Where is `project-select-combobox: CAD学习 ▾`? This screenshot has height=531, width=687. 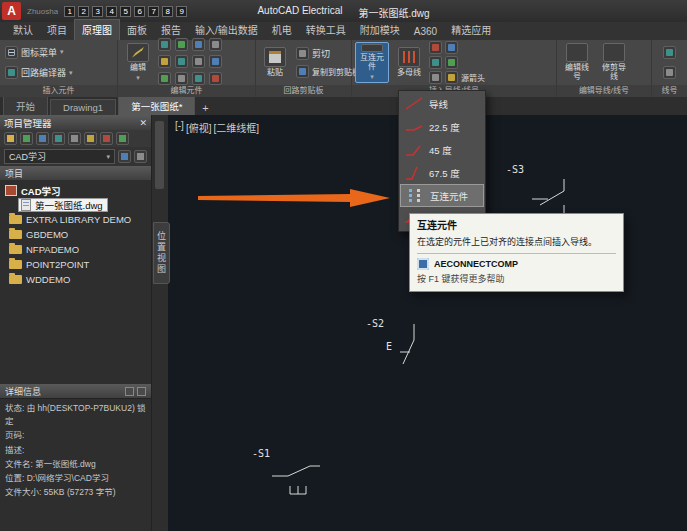
project-select-combobox: CAD学习 ▾ is located at coordinates (60, 156).